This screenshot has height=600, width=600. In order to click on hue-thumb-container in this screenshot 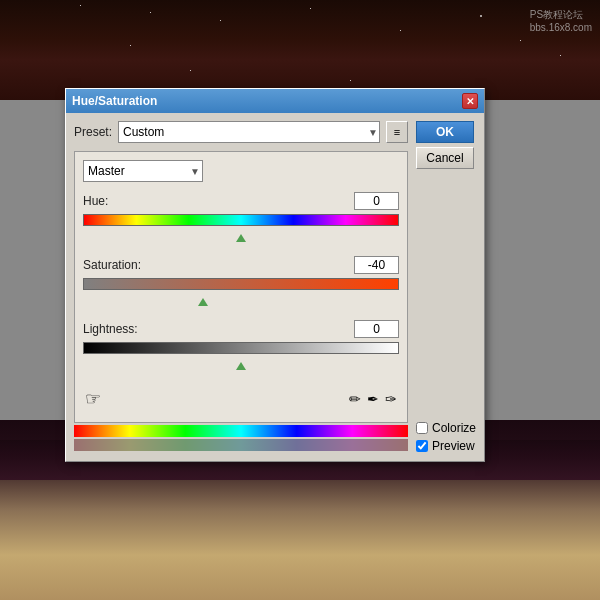, I will do `click(241, 238)`.